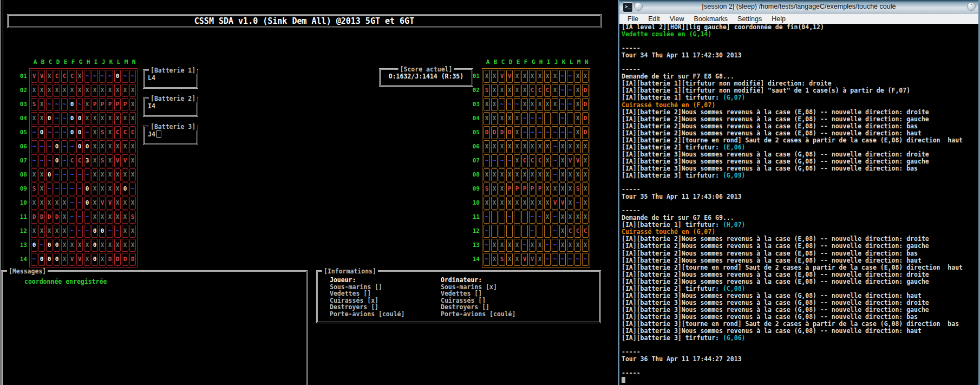 The image size is (980, 385). Describe the element at coordinates (677, 19) in the screenshot. I see `menu-item-view: View` at that location.